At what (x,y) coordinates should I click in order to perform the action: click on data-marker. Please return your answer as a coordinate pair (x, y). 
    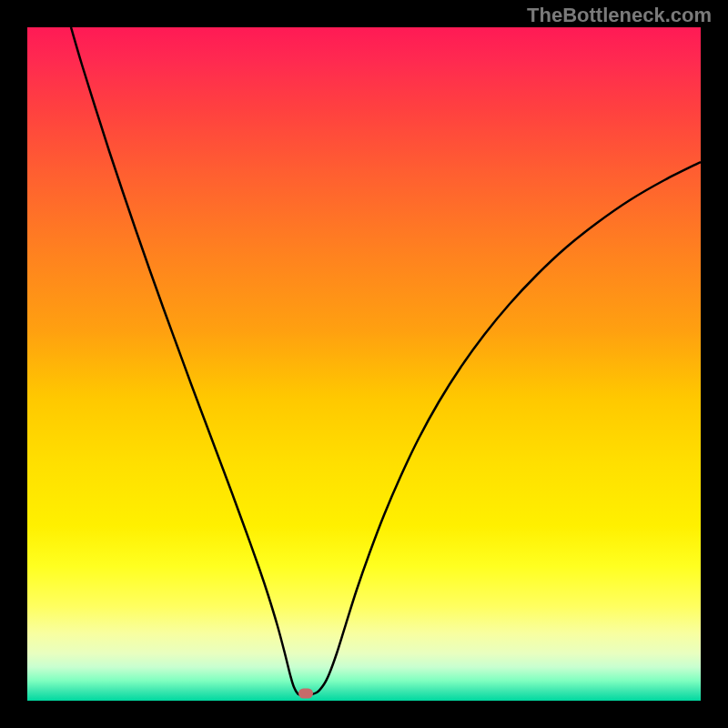
    Looking at the image, I should click on (306, 693).